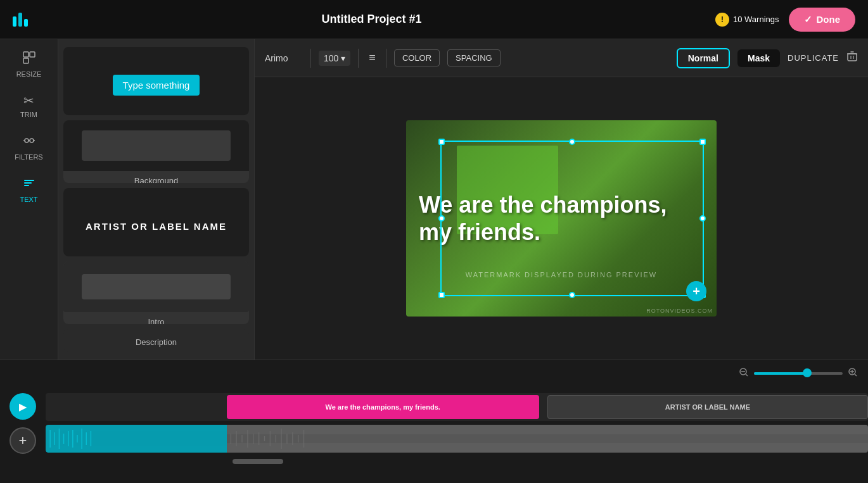 The height and width of the screenshot is (483, 868). I want to click on panel-card-artist: ARTIST OR LABEL NAME, so click(156, 222).